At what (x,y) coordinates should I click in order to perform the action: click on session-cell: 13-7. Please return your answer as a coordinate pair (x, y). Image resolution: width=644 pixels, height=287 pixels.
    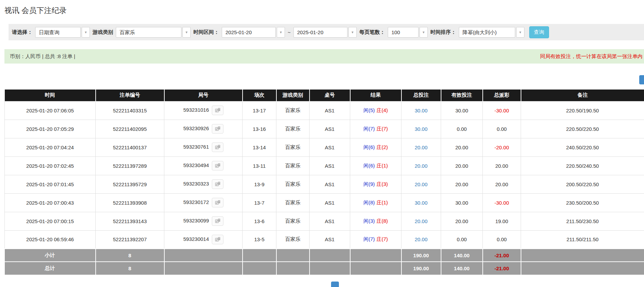
    Looking at the image, I should click on (260, 203).